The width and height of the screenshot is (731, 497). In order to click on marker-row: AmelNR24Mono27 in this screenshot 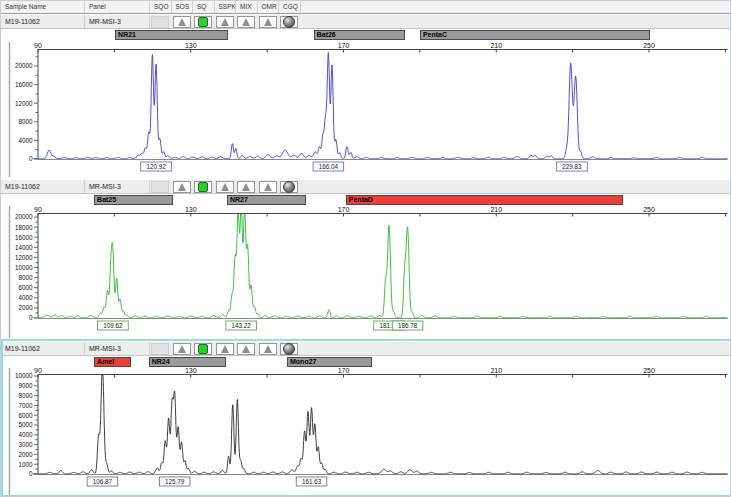, I will do `click(366, 362)`.